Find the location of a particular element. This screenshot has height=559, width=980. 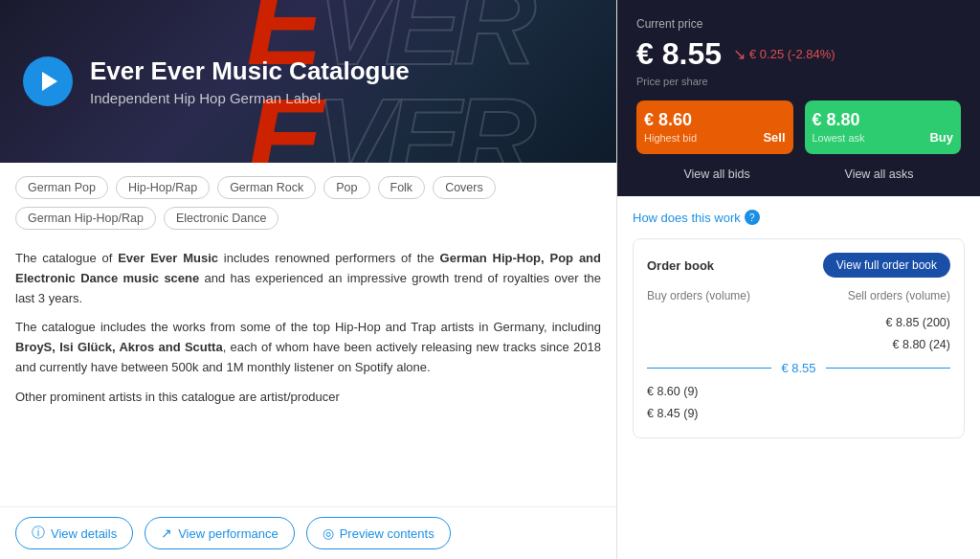

tags-section: German Pop Hip-Hop/Rap German Rock Pop F… is located at coordinates (308, 200).